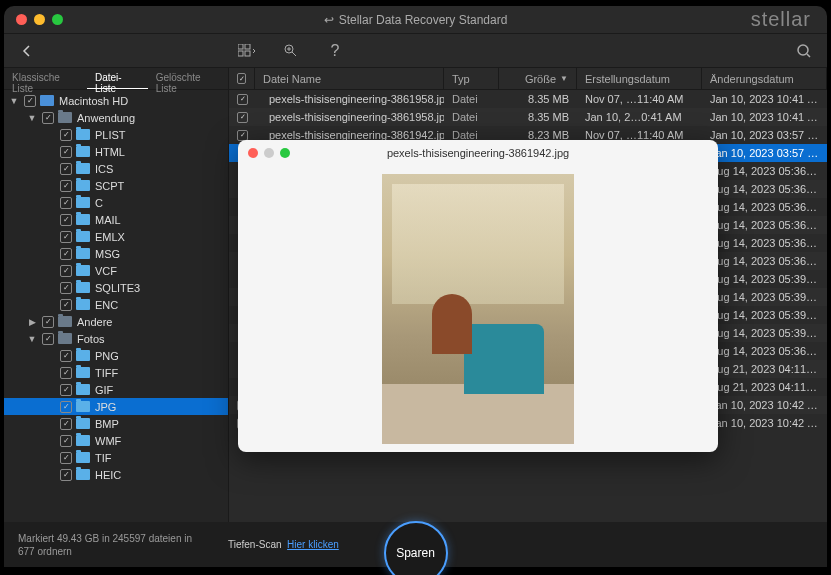 This screenshot has height=575, width=831. I want to click on tree-item: VCF, so click(116, 270).